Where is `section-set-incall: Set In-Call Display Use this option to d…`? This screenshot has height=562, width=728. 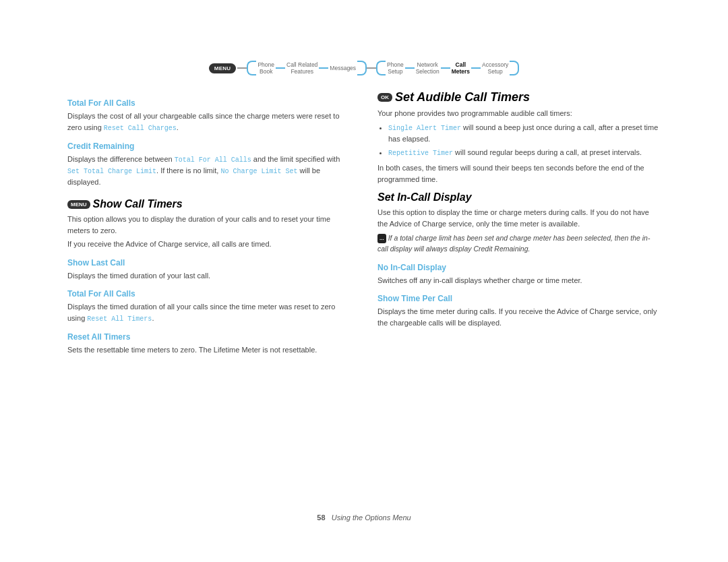
section-set-incall: Set In-Call Display Use this option to d… is located at coordinates (519, 260).